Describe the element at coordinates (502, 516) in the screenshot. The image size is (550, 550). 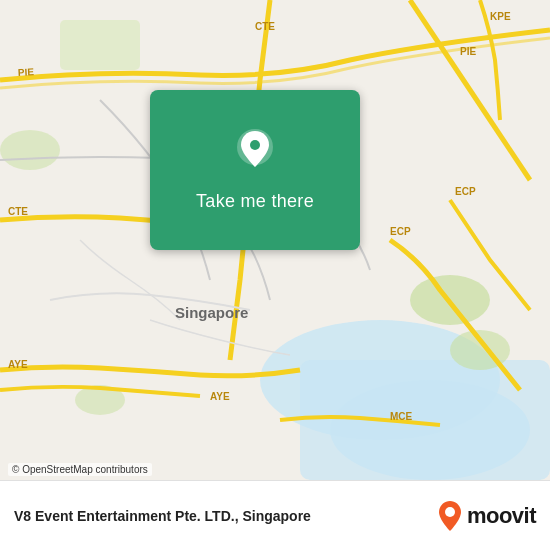
I see `moovit-logo-text: moovit` at that location.